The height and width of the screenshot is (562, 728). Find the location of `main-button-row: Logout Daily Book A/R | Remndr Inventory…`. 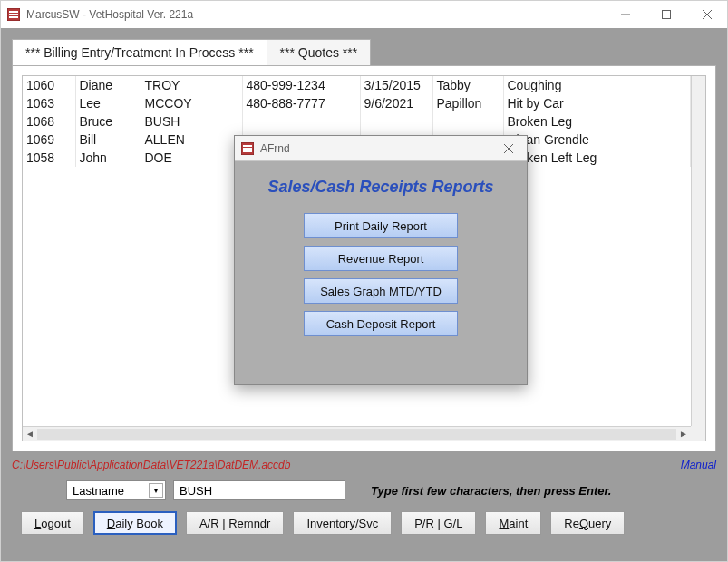

main-button-row: Logout Daily Book A/R | Remndr Inventory… is located at coordinates (364, 523).